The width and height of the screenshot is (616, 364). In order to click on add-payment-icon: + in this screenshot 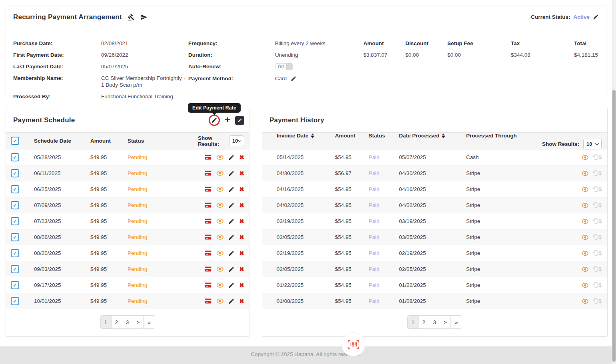, I will do `click(227, 120)`.